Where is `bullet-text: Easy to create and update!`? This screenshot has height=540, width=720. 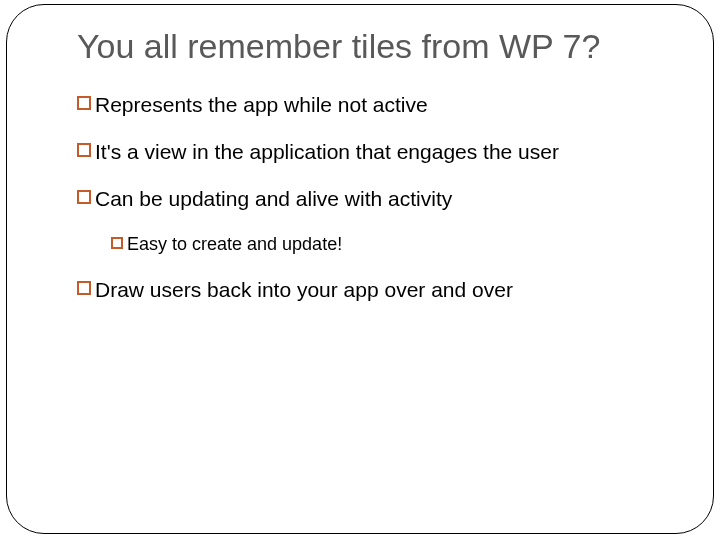
bullet-text: Easy to create and update! is located at coordinates (234, 245).